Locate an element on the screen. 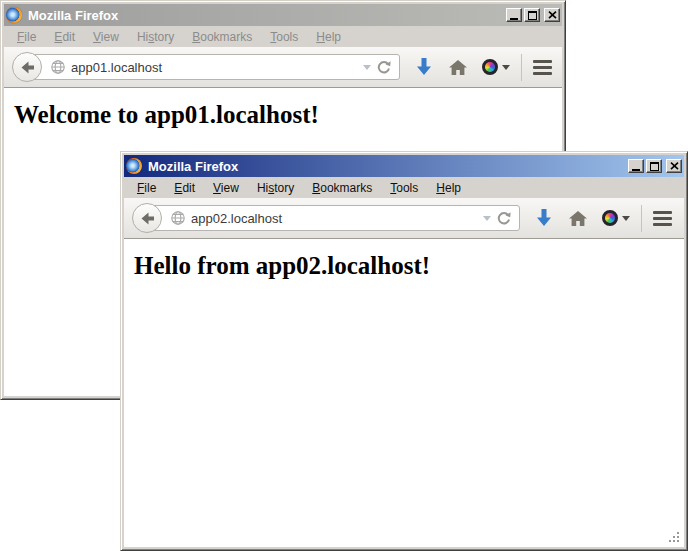 The height and width of the screenshot is (551, 688). url-bar: app01.localhost is located at coordinates (213, 67).